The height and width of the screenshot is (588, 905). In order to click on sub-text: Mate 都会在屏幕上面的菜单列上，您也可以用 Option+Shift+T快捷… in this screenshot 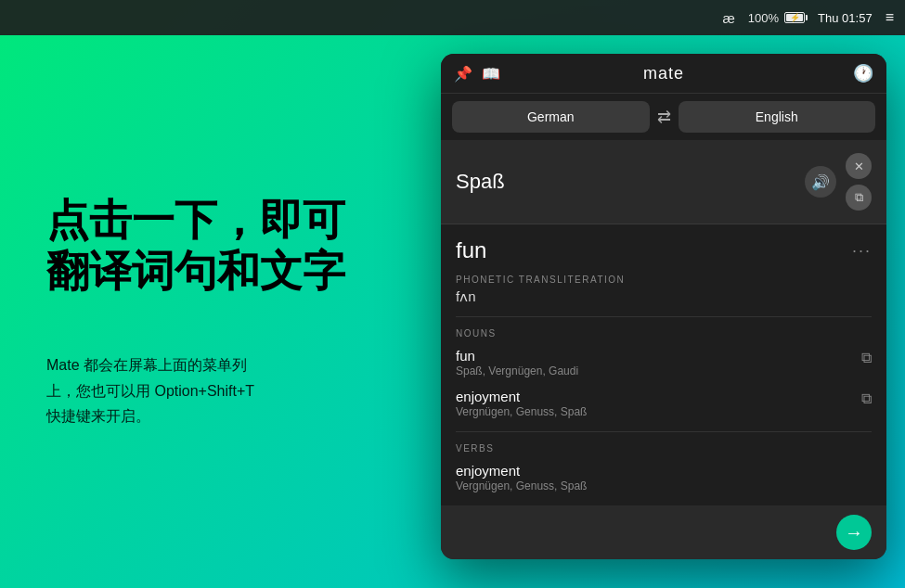, I will do `click(243, 390)`.